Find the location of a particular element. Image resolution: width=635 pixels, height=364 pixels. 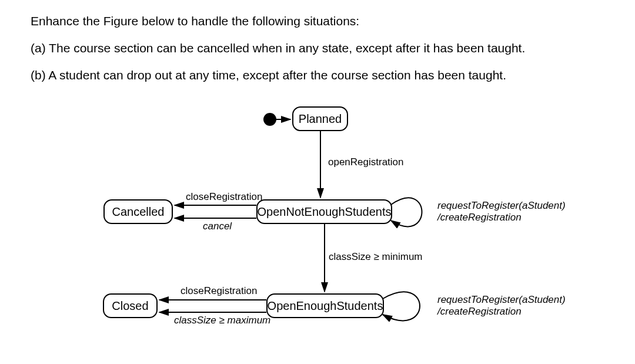

label-selfloop2-action: /createRegistration is located at coordinates (480, 312).